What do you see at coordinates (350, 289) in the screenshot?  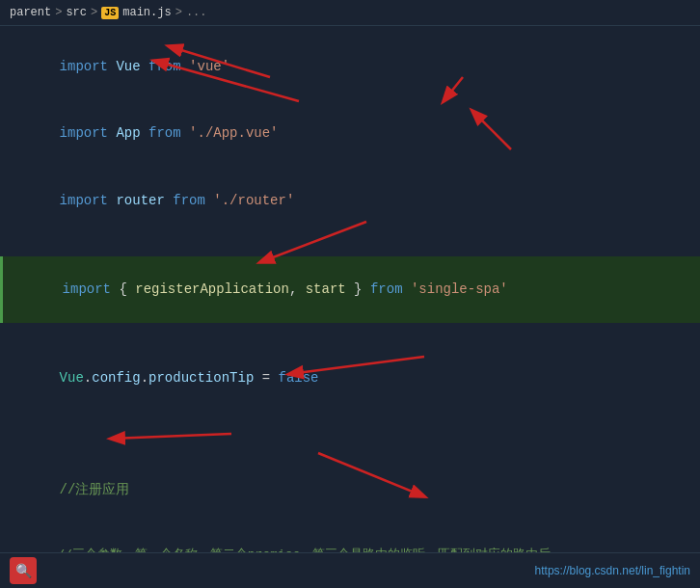 I see `code-line-5: import { registerApplication, start } fr…` at bounding box center [350, 289].